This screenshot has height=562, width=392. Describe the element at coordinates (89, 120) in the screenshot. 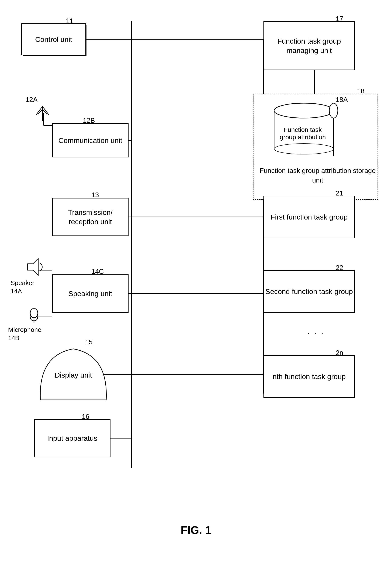

I see `label-12B: 12B` at that location.